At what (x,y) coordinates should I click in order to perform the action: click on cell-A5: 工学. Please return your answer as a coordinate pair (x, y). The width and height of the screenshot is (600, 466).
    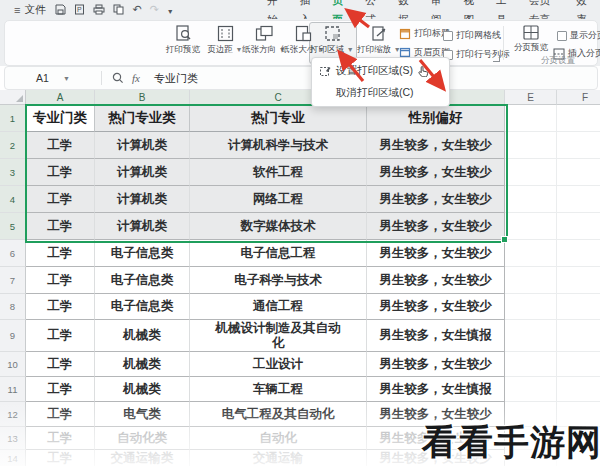
    Looking at the image, I should click on (60, 226).